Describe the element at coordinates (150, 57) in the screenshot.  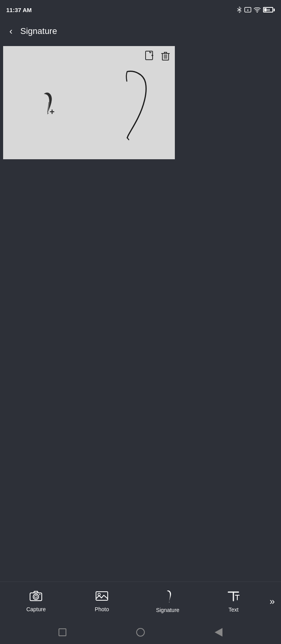
I see `export-signature-button` at that location.